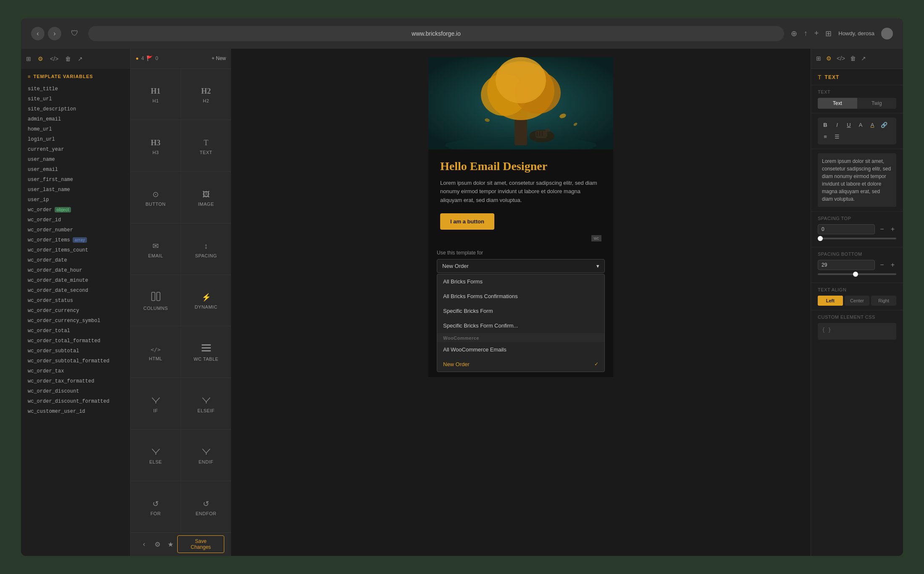 The height and width of the screenshot is (574, 924). What do you see at coordinates (155, 352) in the screenshot?
I see `block-html: </> HTML` at bounding box center [155, 352].